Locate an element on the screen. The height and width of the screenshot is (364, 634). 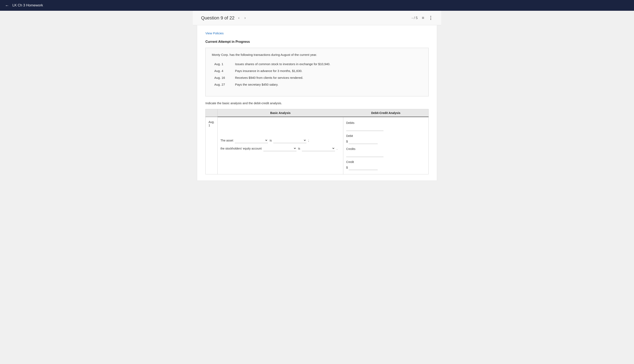
debit-amount-input is located at coordinates (363, 142).